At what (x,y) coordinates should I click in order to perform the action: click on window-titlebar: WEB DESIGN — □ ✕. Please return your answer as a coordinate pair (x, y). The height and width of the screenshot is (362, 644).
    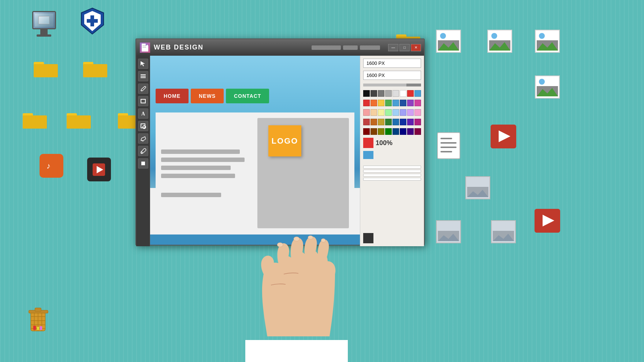
    Looking at the image, I should click on (280, 48).